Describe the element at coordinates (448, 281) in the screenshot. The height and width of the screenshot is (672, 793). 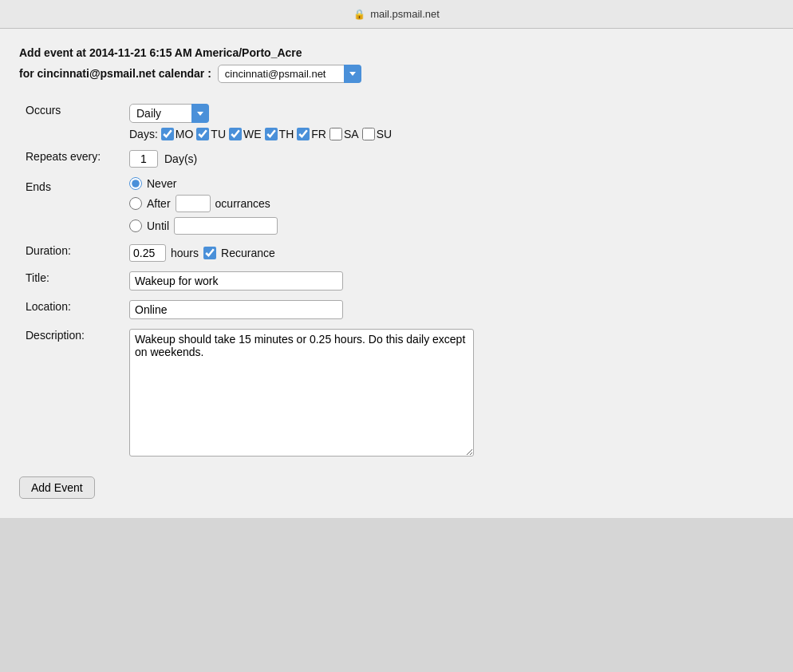
I see `title-content-cell` at that location.